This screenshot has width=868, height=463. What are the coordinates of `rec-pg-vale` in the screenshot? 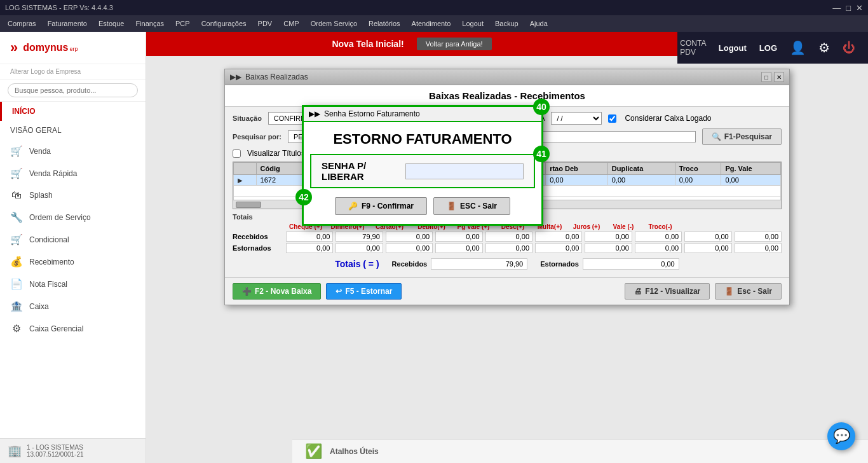 It's located at (509, 237).